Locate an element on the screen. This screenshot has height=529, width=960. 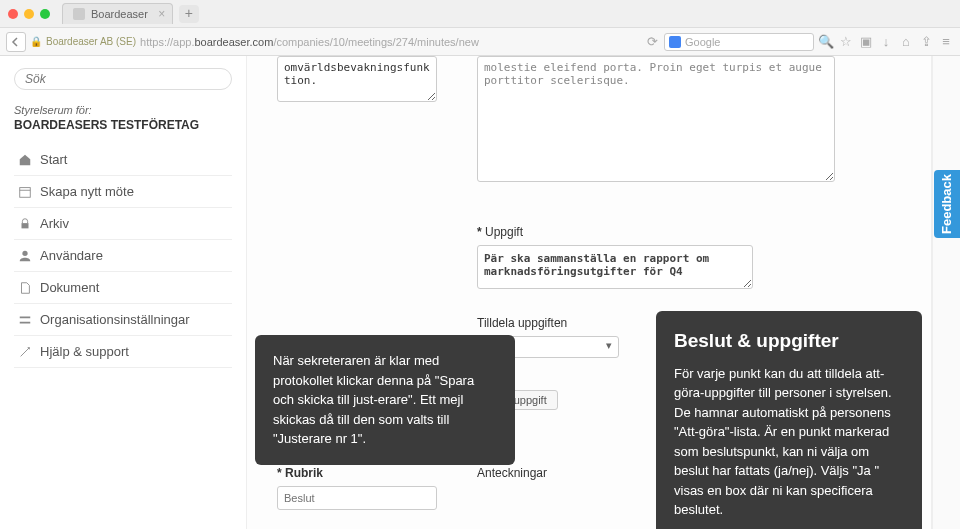
callout-decisions: Beslut & uppgifter För varje punkt kan d… is located at coordinates (789, 420).